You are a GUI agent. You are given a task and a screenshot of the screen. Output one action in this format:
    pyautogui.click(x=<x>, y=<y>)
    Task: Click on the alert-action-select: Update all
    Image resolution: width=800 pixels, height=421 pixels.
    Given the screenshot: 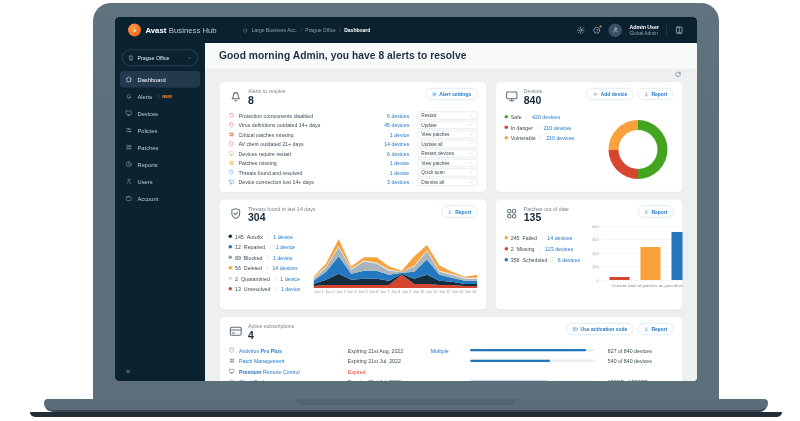 What is the action you would take?
    pyautogui.click(x=447, y=144)
    